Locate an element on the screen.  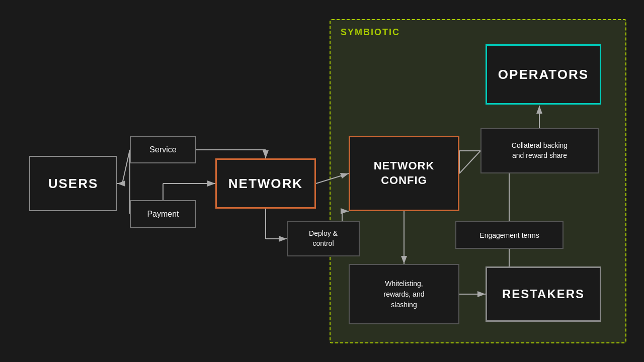
payment-box: Payment is located at coordinates (163, 214).